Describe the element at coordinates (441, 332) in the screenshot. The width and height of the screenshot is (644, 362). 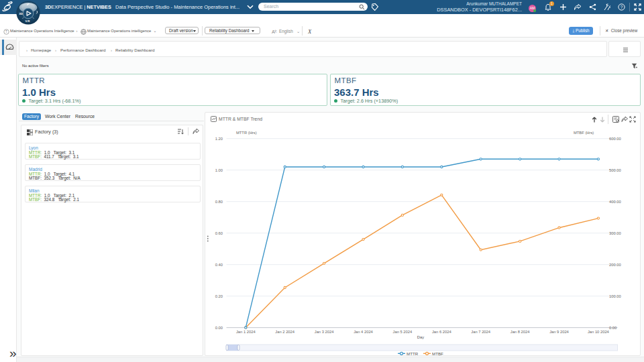
I see `svg-text: Jan 6 2024` at that location.